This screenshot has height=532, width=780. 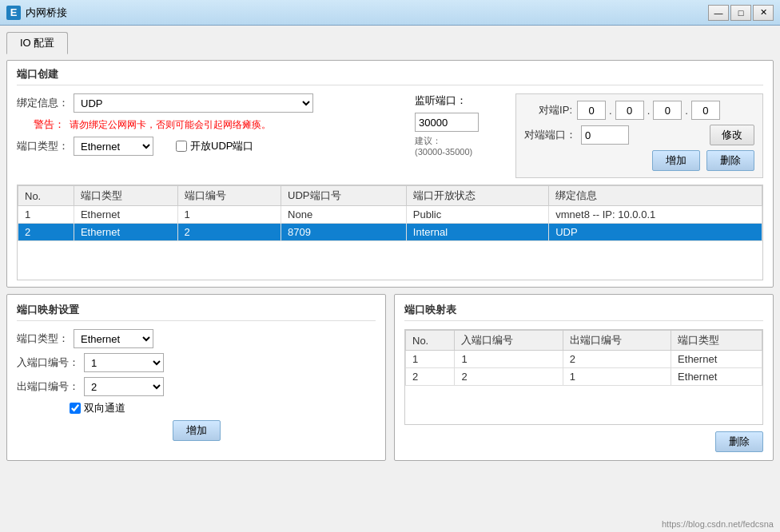 What do you see at coordinates (390, 197) in the screenshot?
I see `port-table-header: No. 端口类型 端口编号 UDP端口号 端口开放状态 绑定信息` at bounding box center [390, 197].